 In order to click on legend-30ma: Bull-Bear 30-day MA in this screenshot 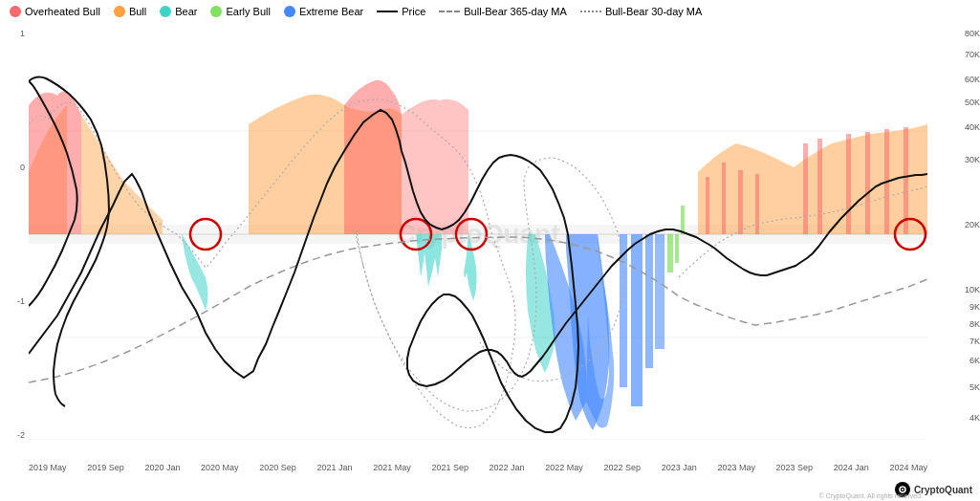, I will do `click(642, 11)`.